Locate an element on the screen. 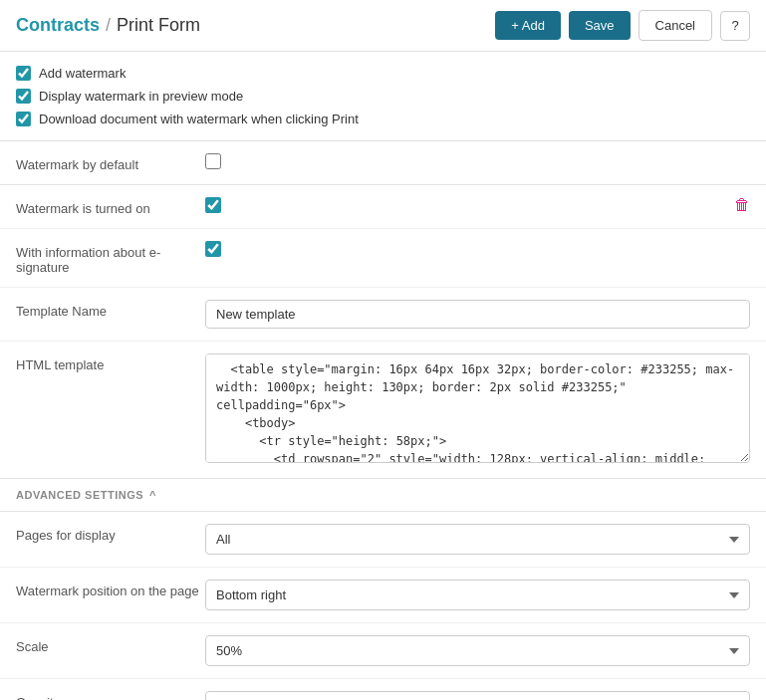 Image resolution: width=766 pixels, height=700 pixels. template-name-label: Template Name is located at coordinates (111, 309).